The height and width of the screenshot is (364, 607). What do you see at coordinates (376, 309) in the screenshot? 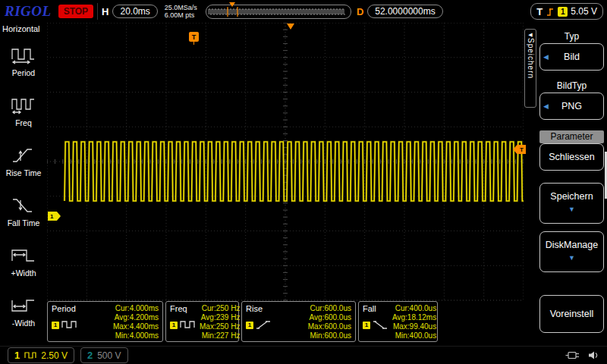
I see `measurement-name: Fall` at bounding box center [376, 309].